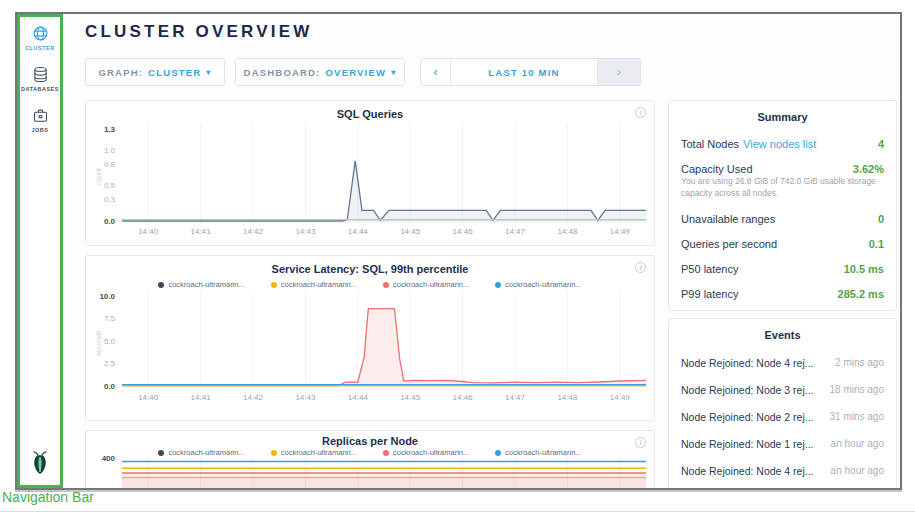  I want to click on summary-value: 0.1, so click(876, 244).